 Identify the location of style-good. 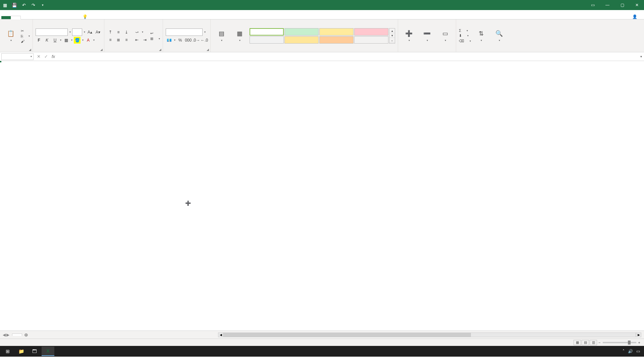
(302, 32).